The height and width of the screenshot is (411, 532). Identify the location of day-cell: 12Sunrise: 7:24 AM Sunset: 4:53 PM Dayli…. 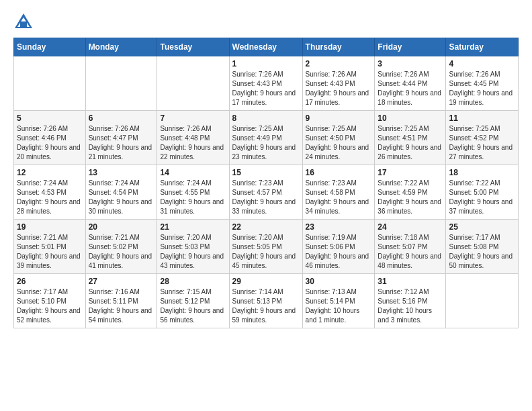
(50, 192).